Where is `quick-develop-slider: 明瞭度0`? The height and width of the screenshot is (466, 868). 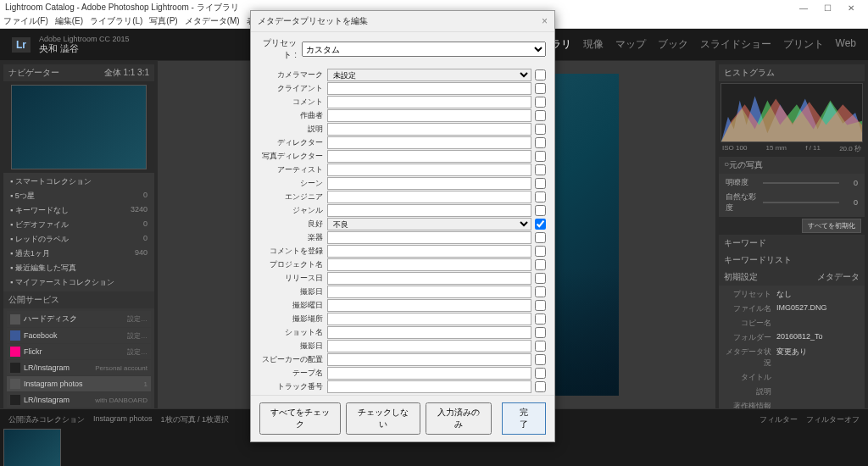 quick-develop-slider: 明瞭度0 is located at coordinates (792, 183).